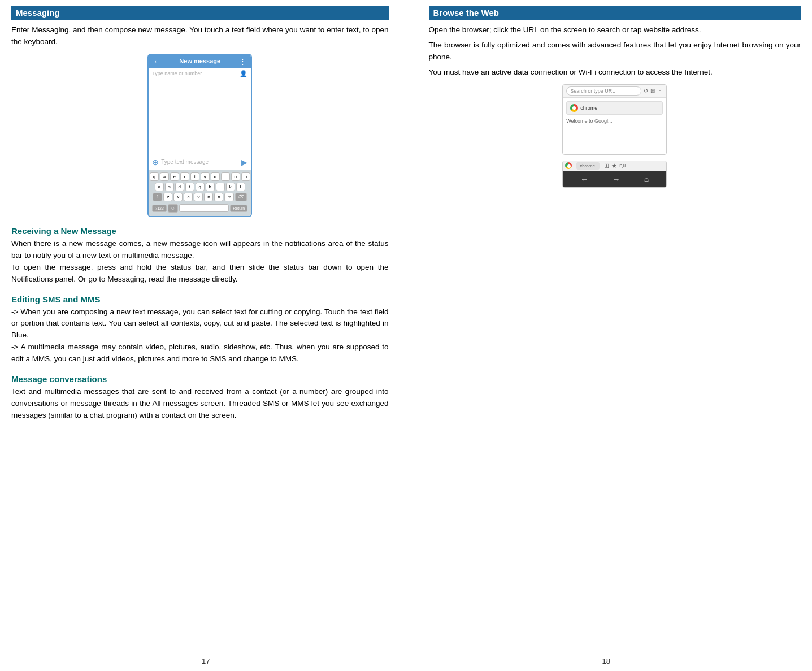 This screenshot has height=671, width=812. I want to click on receiving-text: When there is a new message comes, a new…, so click(200, 262).